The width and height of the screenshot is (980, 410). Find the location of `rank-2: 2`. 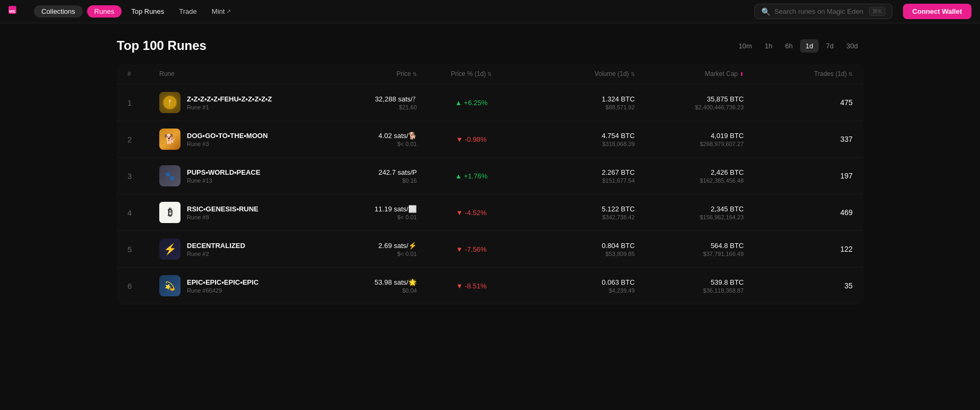

rank-2: 2 is located at coordinates (143, 139).